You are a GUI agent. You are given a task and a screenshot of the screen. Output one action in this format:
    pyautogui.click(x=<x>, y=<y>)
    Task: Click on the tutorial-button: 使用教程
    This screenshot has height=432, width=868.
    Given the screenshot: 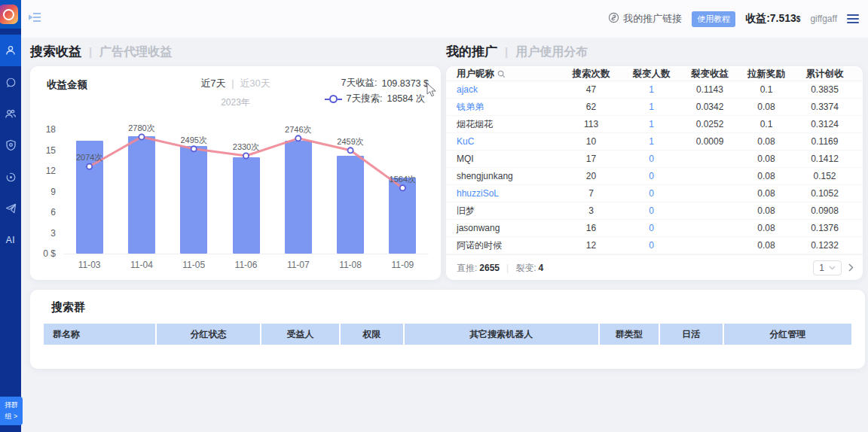 What is the action you would take?
    pyautogui.click(x=714, y=20)
    